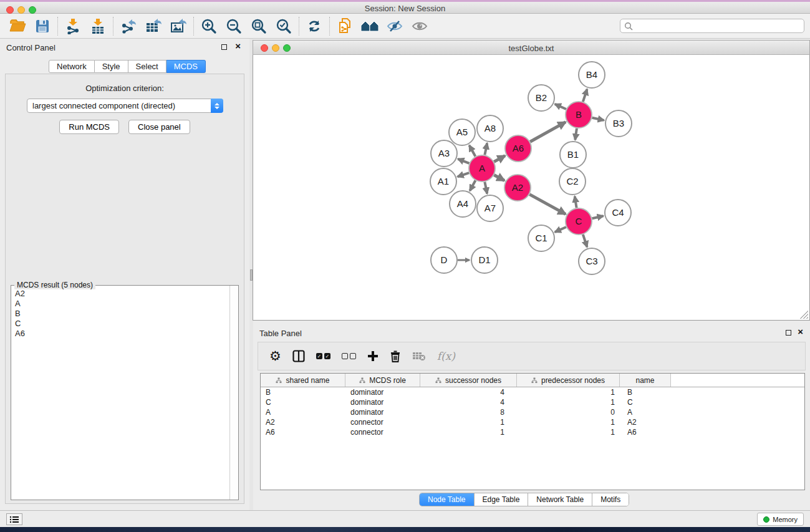 This screenshot has height=532, width=810. Describe the element at coordinates (14, 519) in the screenshot. I see `show-panels-button` at that location.